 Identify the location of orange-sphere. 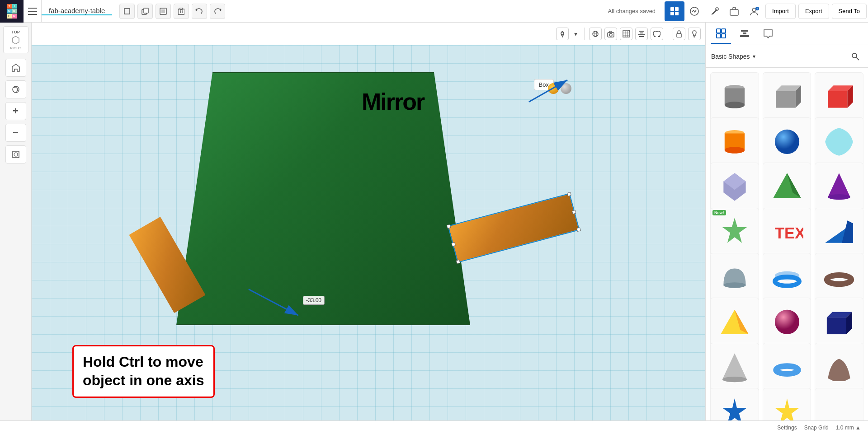
(553, 89).